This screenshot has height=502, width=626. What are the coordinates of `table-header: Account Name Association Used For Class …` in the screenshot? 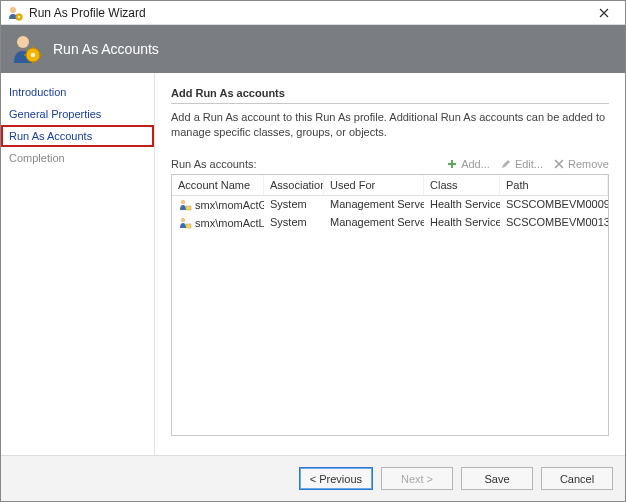 It's located at (390, 186).